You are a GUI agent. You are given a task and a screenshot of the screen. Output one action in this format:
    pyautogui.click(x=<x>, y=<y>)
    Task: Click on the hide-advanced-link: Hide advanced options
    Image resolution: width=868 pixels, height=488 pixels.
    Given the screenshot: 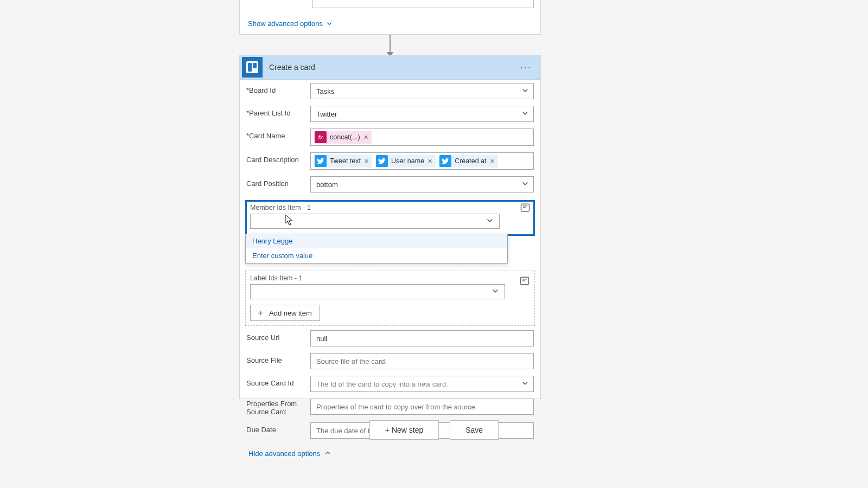 What is the action you would take?
    pyautogui.click(x=394, y=453)
    